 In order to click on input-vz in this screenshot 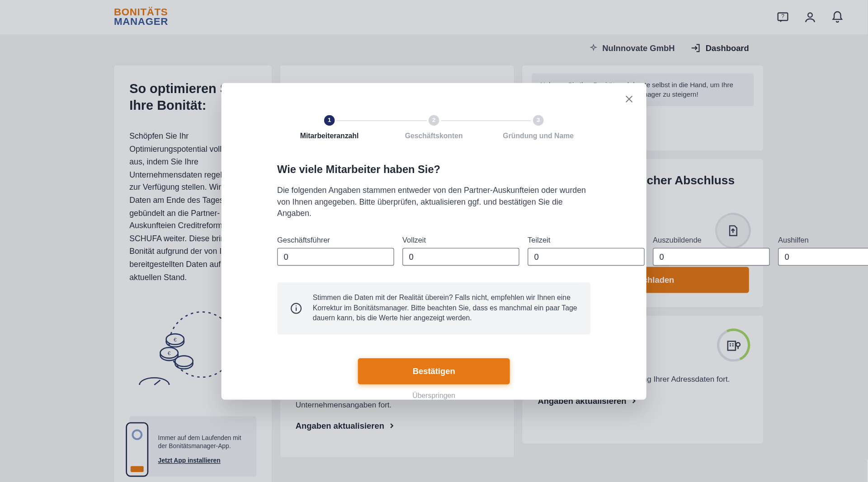, I will do `click(461, 257)`.